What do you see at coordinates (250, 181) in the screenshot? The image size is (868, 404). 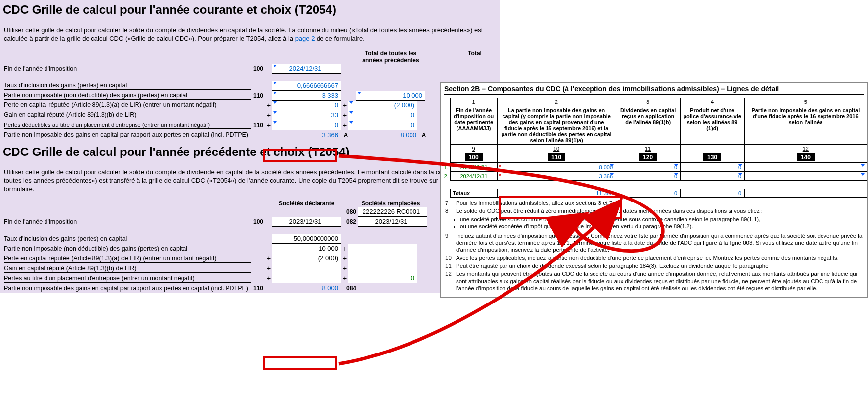 I see `previous-intro: Utiliser cette grille de calcul pour cal…` at bounding box center [250, 181].